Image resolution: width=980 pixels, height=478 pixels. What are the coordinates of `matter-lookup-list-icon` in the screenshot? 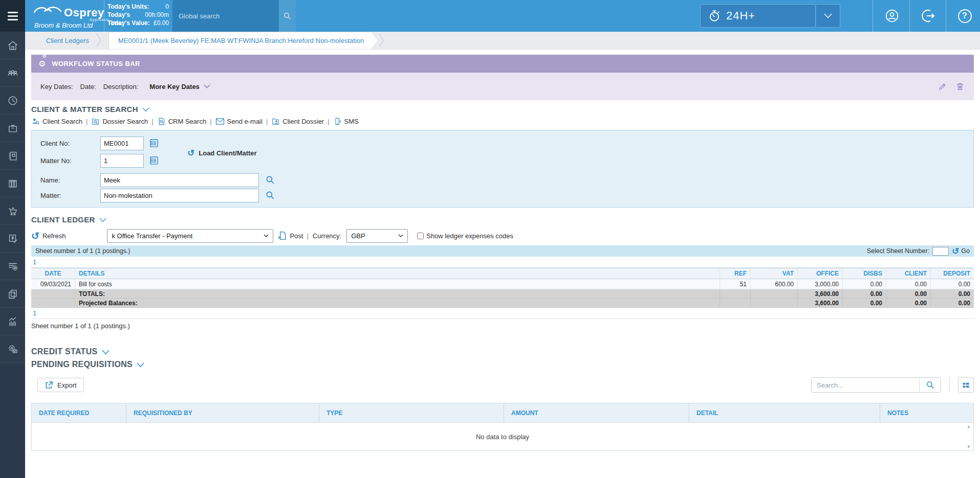 It's located at (154, 161).